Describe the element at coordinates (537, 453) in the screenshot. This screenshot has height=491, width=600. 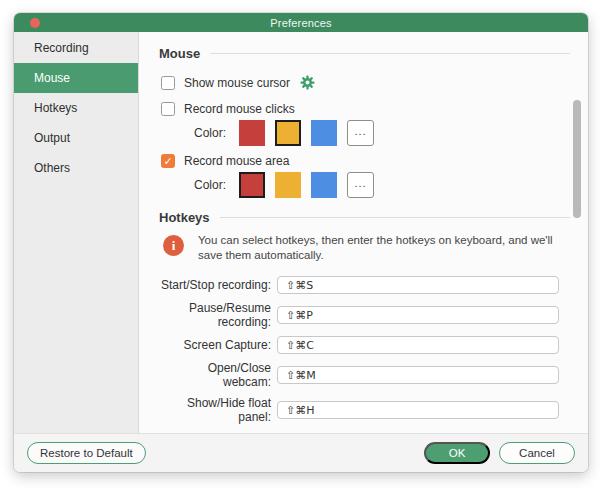
I see `cancel-button: Cancel` at that location.